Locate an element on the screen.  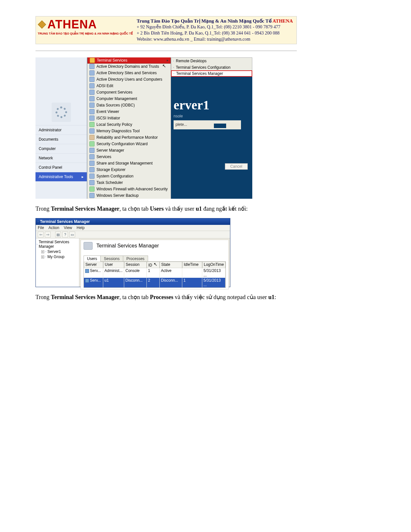
table-row: Serv...u1Disconn...2Disconn...15/31/2013… is located at coordinates (155, 283).